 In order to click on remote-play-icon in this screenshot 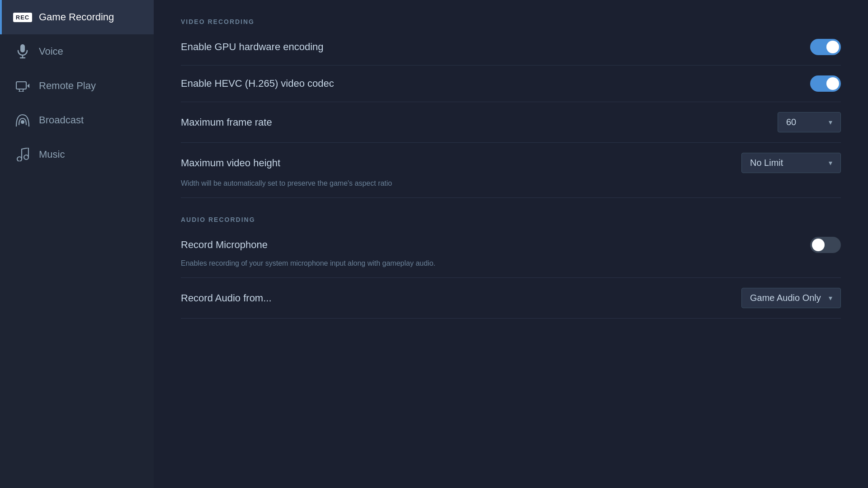, I will do `click(23, 86)`.